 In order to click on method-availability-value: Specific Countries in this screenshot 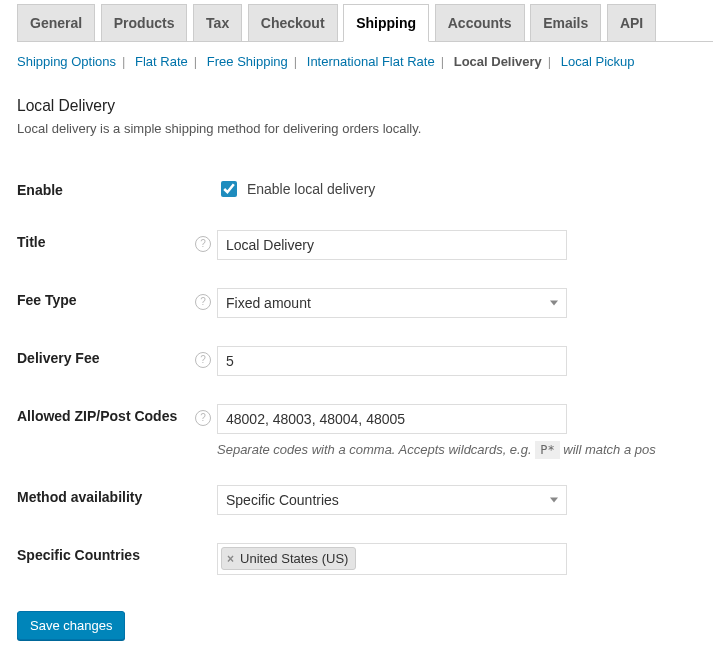, I will do `click(282, 500)`.